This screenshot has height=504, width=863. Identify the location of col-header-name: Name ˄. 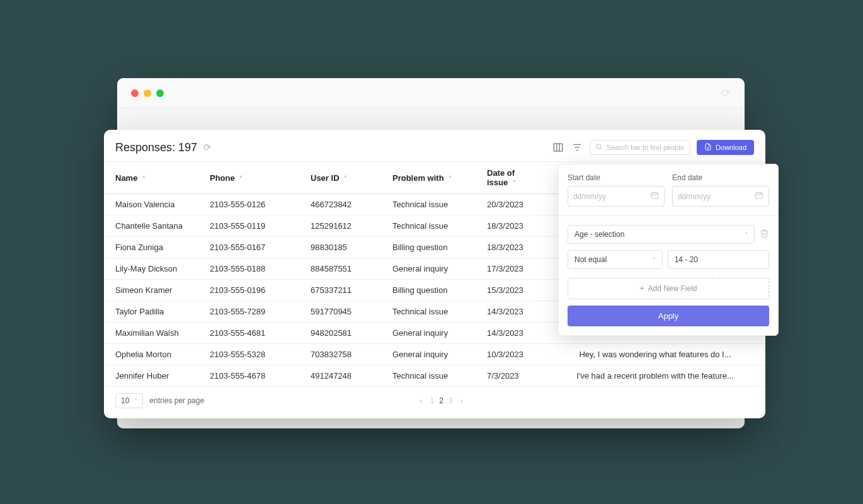
(151, 178).